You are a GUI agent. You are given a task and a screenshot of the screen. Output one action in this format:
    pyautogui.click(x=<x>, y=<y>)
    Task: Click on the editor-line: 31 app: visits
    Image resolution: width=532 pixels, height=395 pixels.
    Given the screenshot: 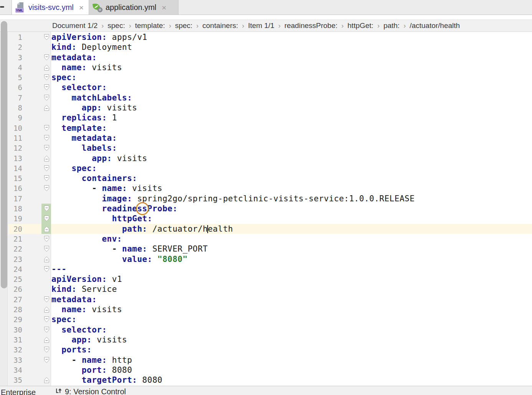 What is the action you would take?
    pyautogui.click(x=270, y=340)
    